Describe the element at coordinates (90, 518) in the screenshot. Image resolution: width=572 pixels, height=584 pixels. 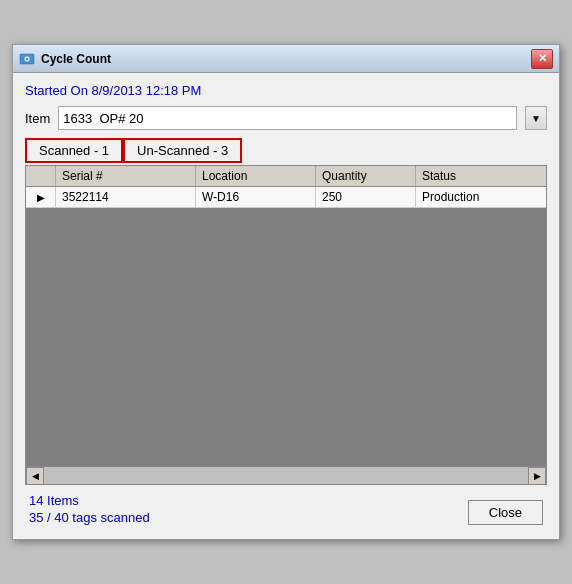
I see `tags-scanned: 35 / 40 tags scanned` at that location.